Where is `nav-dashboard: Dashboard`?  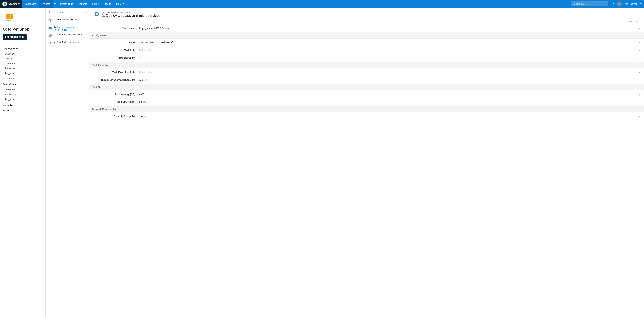
nav-dashboard: Dashboard is located at coordinates (30, 4).